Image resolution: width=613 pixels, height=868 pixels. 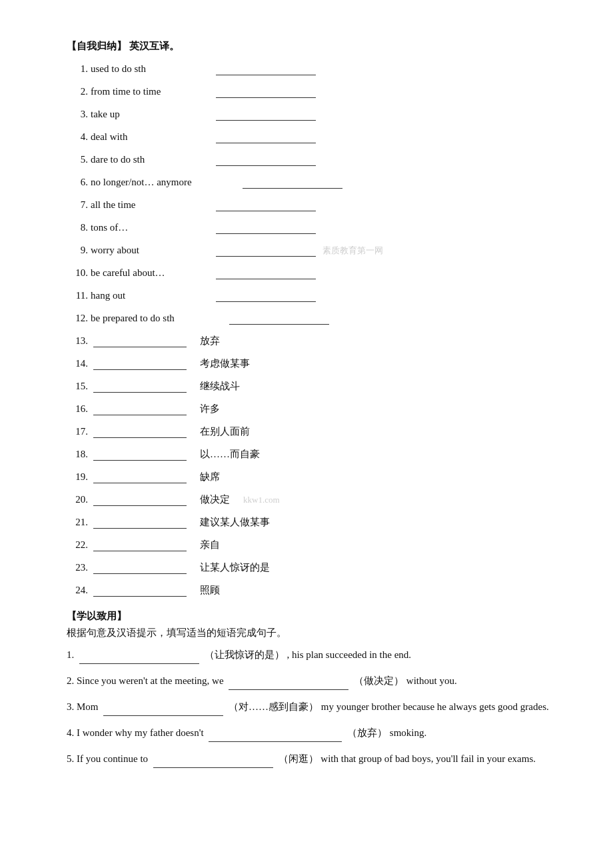 I want to click on list-item: 5. dare to do sth, so click(x=313, y=159).